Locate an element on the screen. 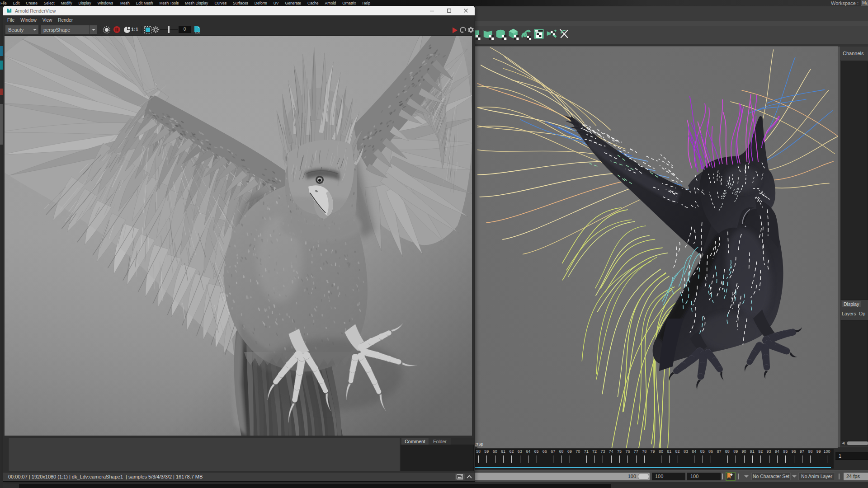 The height and width of the screenshot is (488, 868). cut-cross-icon is located at coordinates (552, 35).